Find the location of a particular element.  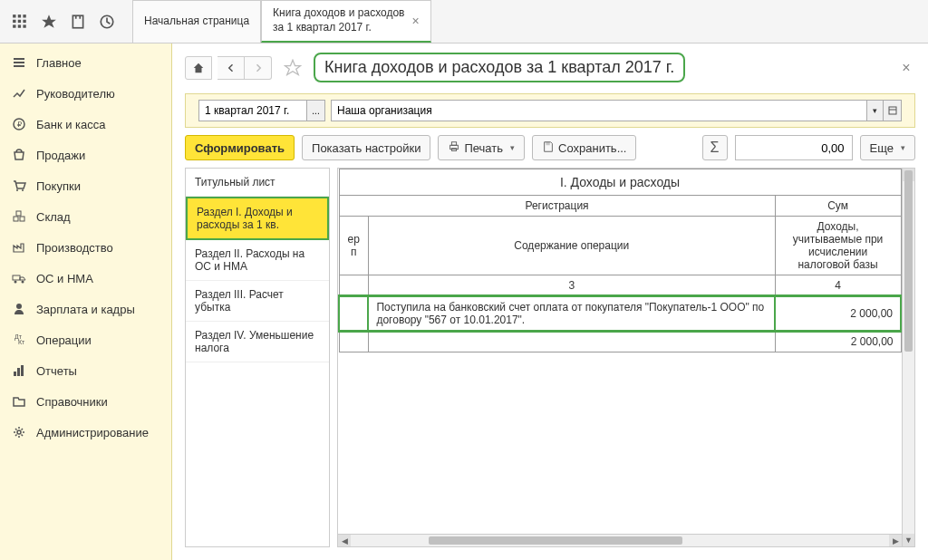

more-button: Еще▾ is located at coordinates (888, 148).